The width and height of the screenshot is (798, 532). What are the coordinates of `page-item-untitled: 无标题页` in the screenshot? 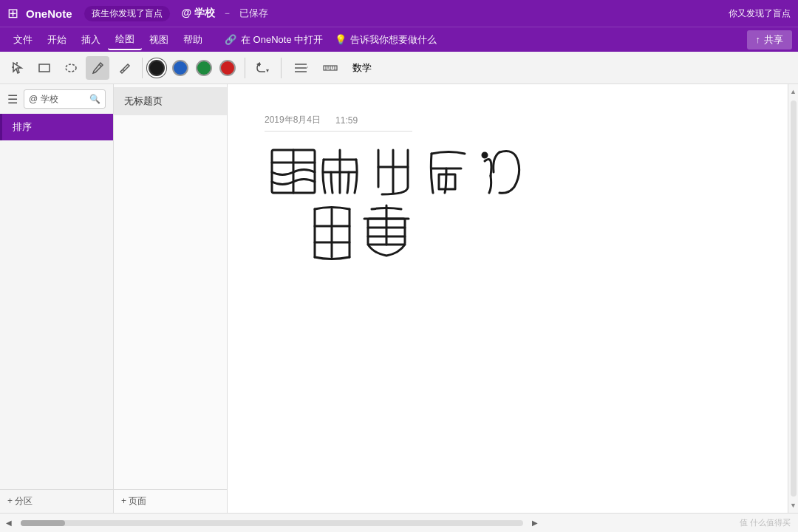 It's located at (170, 101).